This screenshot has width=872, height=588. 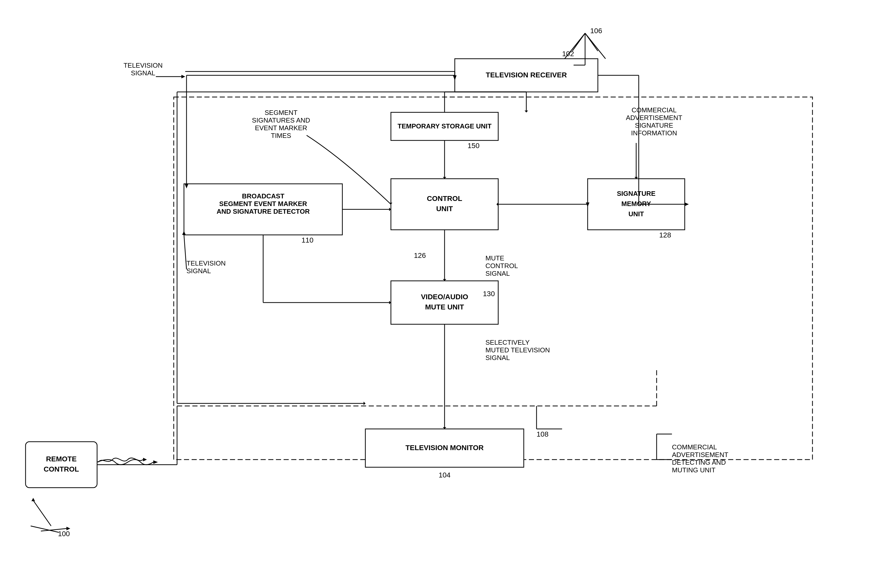 I want to click on ref-102: 102, so click(x=568, y=54).